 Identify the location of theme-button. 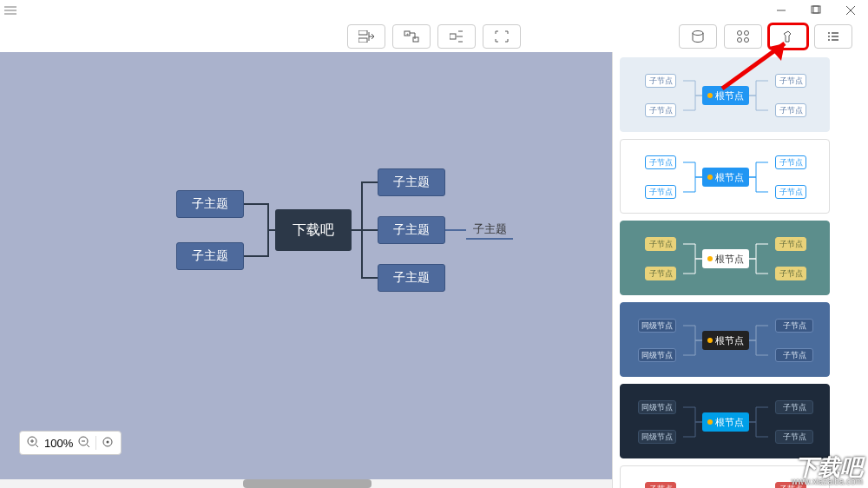
(788, 36).